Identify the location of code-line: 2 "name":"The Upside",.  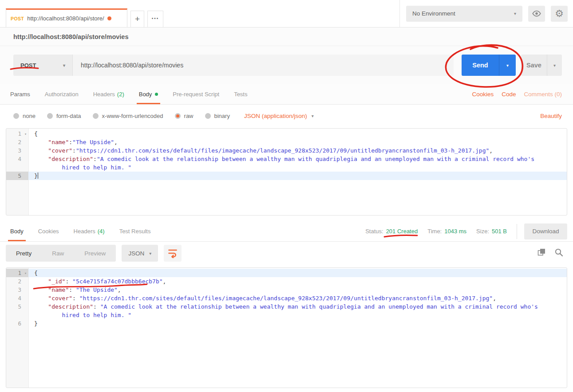
(287, 142).